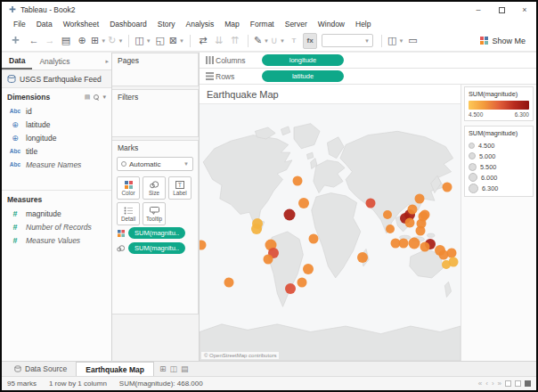 This screenshot has height=392, width=538. What do you see at coordinates (368, 77) in the screenshot?
I see `rows-shelf: Rows latitude` at bounding box center [368, 77].